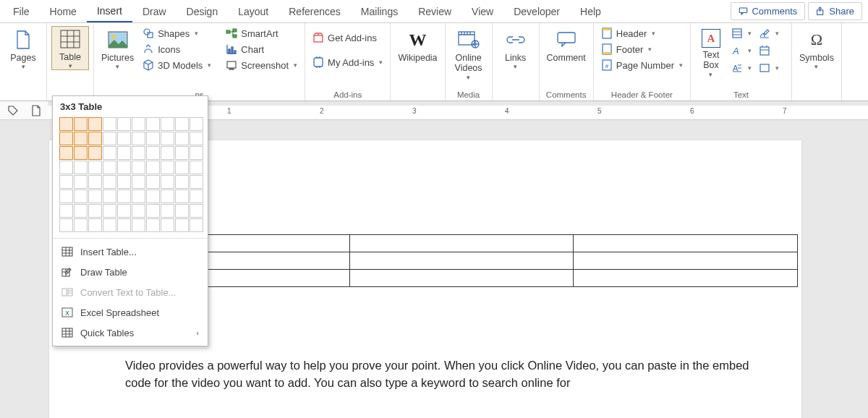 This screenshot has width=868, height=418. What do you see at coordinates (176, 65) in the screenshot?
I see `3d-models-button: 3D Models▾` at bounding box center [176, 65].